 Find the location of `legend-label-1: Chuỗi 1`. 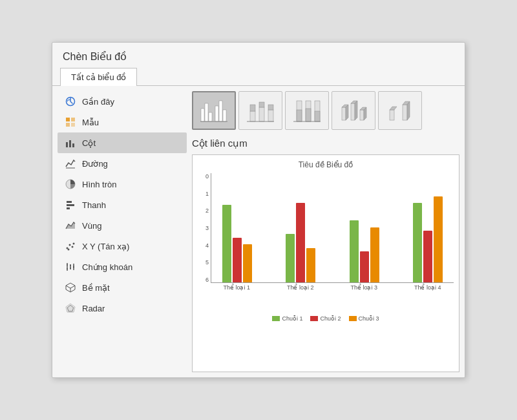

legend-label-1: Chuỗi 1 is located at coordinates (292, 319).